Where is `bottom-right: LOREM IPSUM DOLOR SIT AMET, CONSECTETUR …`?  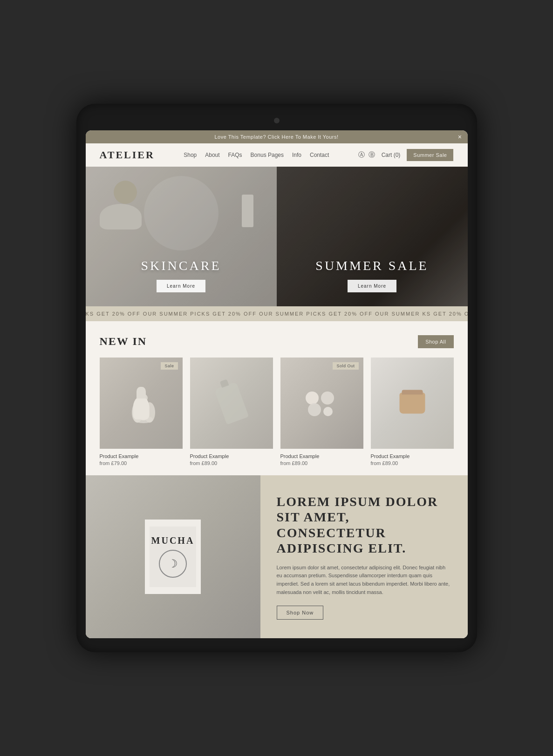 bottom-right: LOREM IPSUM DOLOR SIT AMET, CONSECTETUR … is located at coordinates (364, 557).